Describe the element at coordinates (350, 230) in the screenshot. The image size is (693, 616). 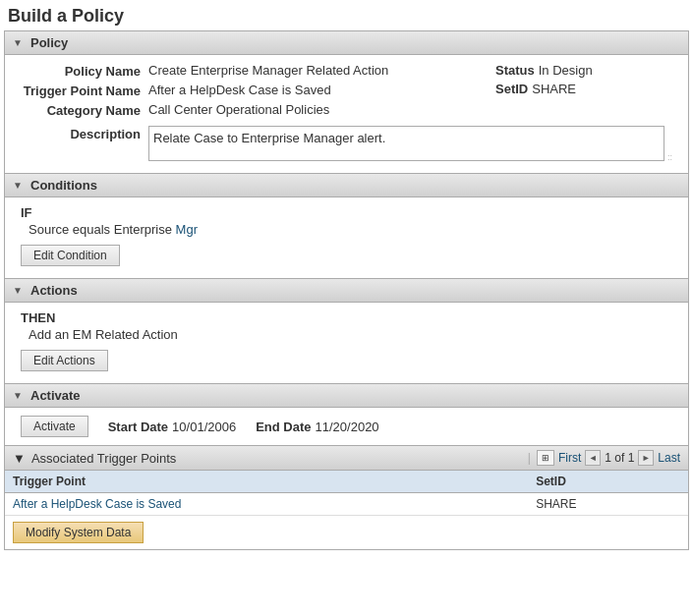
I see `condition-text: Source equals Enterprise Mgr` at that location.